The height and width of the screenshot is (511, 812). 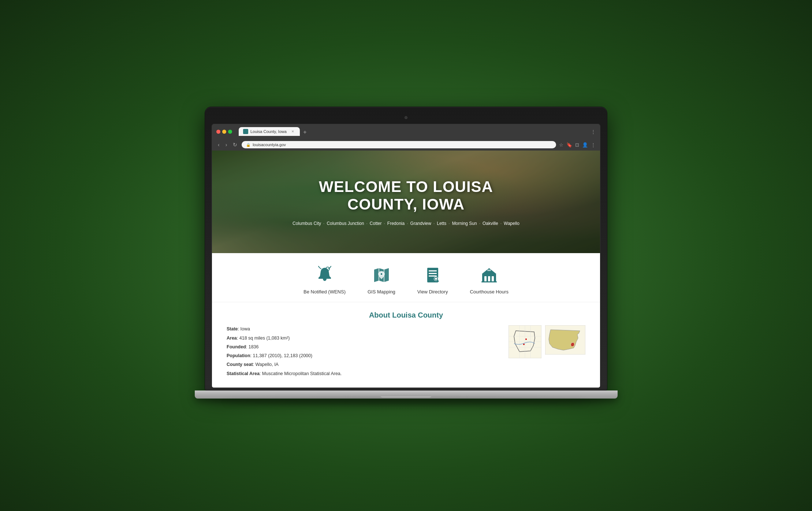 What do you see at coordinates (525, 342) in the screenshot?
I see `county-map-svg` at bounding box center [525, 342].